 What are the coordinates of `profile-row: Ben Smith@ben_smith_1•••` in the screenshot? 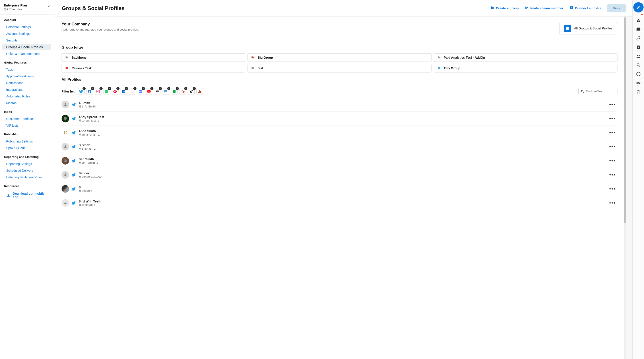 It's located at (340, 161).